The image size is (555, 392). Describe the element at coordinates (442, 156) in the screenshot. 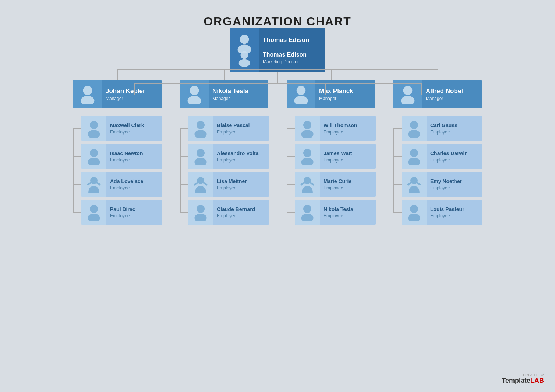

I see `employee-node: Charles DarwinEmployee` at that location.